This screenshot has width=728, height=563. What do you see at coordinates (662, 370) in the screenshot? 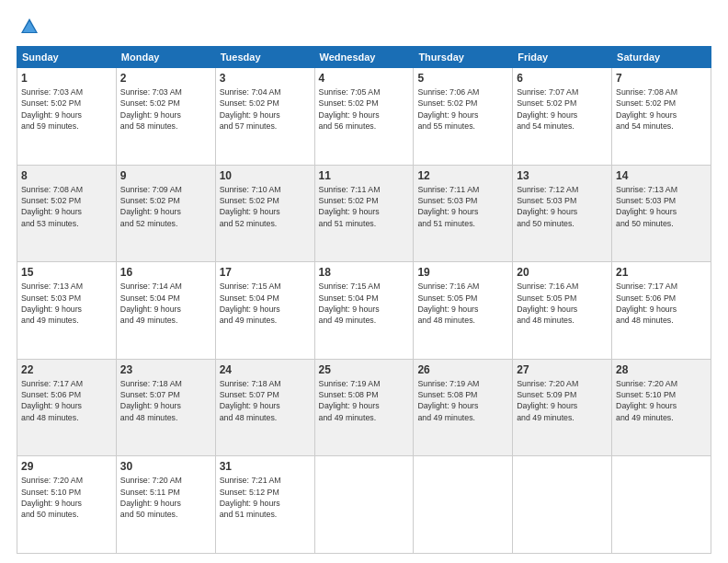
I see `day-number: 28` at bounding box center [662, 370].